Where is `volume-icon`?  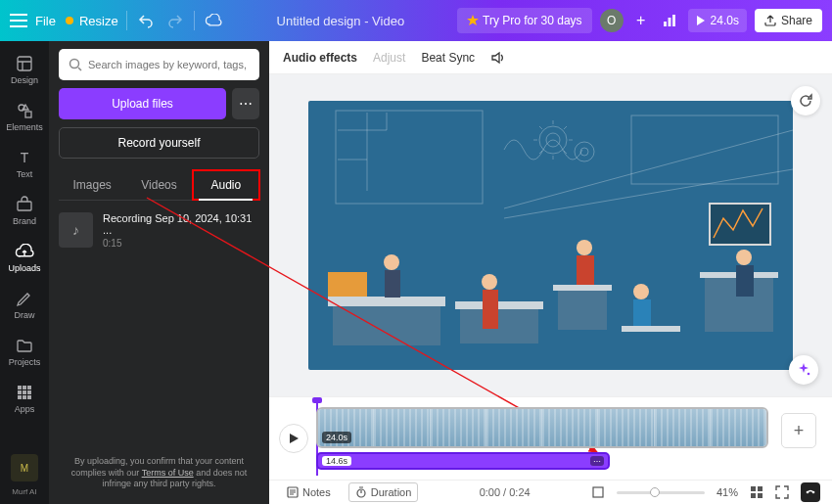 volume-icon is located at coordinates (498, 58).